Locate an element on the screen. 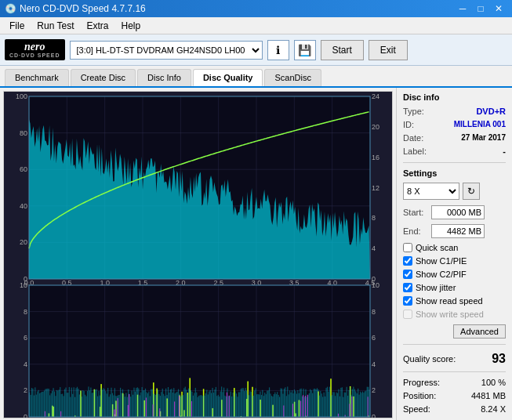 This screenshot has height=420, width=512. show-c2-pif-checkbox is located at coordinates (408, 274).